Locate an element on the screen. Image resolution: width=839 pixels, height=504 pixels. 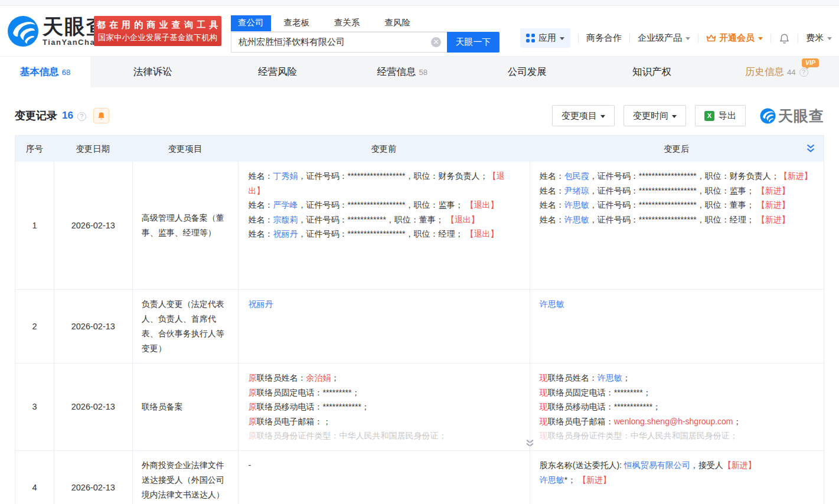
search-tab-3: 查风险 is located at coordinates (398, 24).